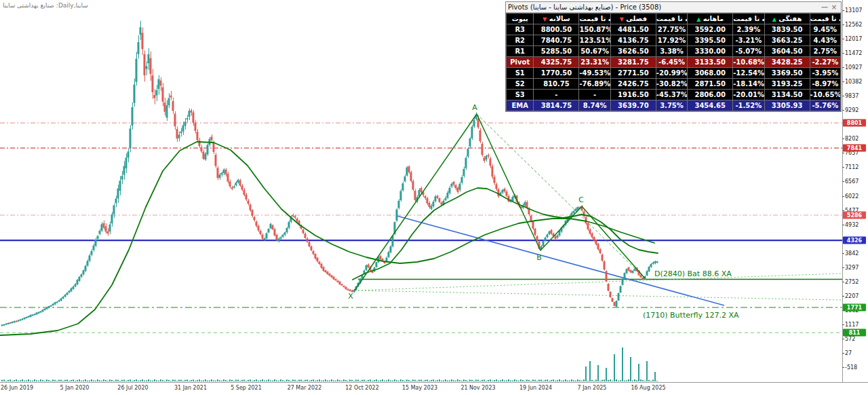  What do you see at coordinates (853, 53) in the screenshot?
I see `price-tick-label: 11472` at bounding box center [853, 53].